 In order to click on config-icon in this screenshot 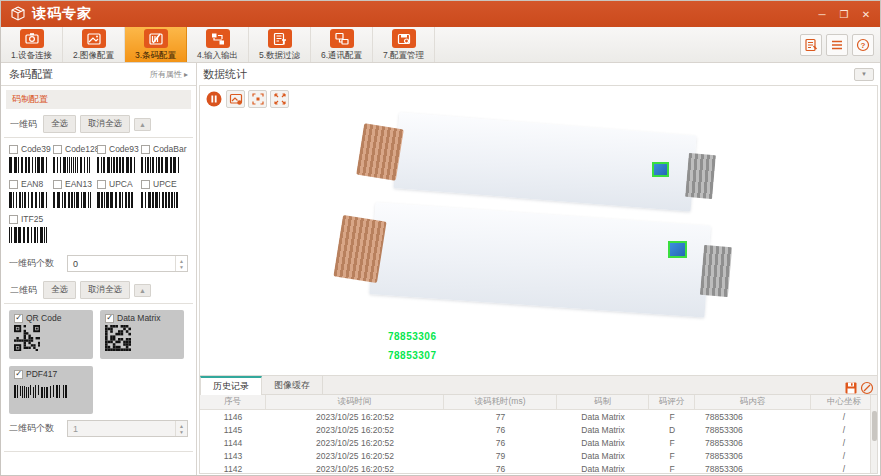, I will do `click(404, 38)`.